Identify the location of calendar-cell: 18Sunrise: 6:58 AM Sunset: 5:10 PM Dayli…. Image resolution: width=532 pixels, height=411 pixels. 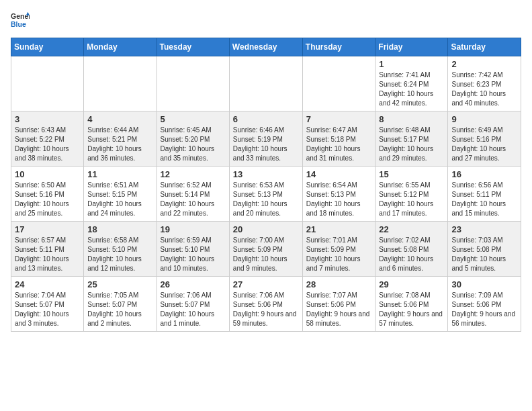
(120, 249).